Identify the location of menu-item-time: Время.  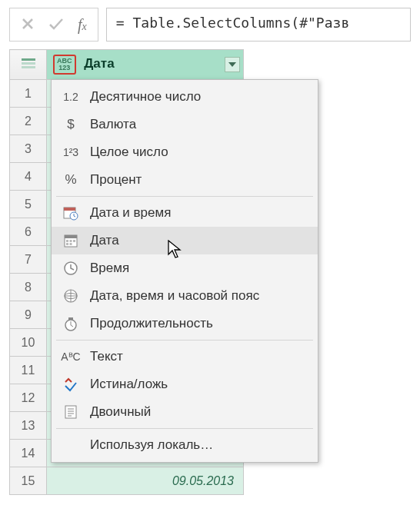
(185, 268).